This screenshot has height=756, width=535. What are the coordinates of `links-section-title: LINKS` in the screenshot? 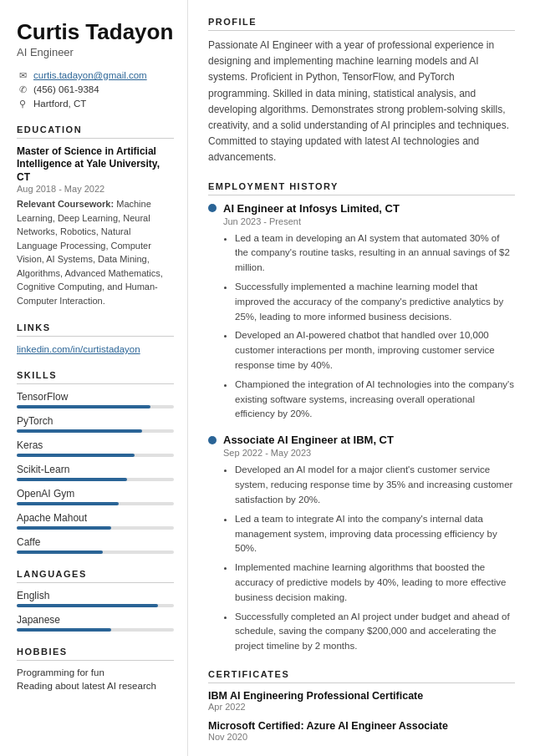 It's located at (95, 329).